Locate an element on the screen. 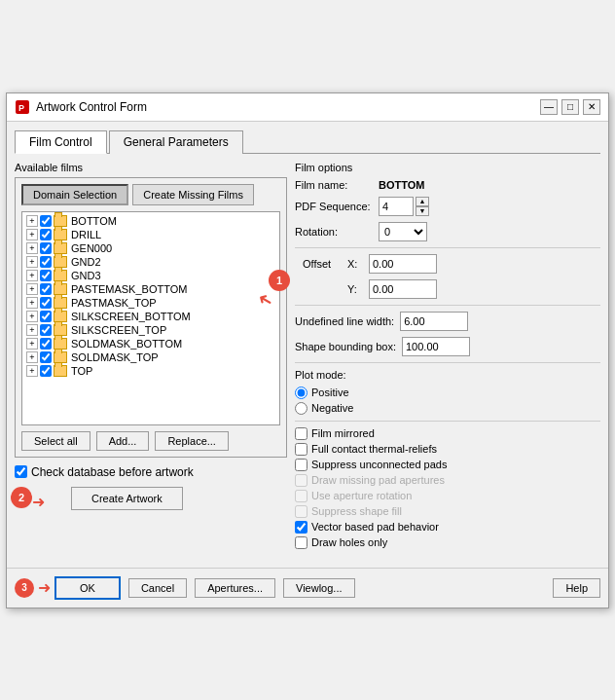 Image resolution: width=615 pixels, height=700 pixels. suppress-unconnected-checkbox is located at coordinates (302, 465).